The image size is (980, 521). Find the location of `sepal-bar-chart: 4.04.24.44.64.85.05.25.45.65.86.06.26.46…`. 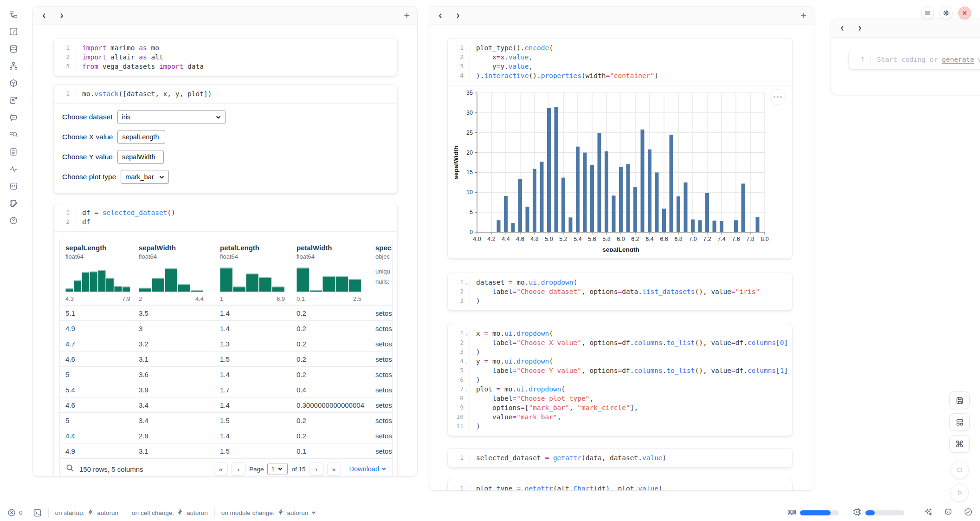

sepal-bar-chart: 4.04.24.44.64.85.05.25.45.65.86.06.26.46… is located at coordinates (614, 170).